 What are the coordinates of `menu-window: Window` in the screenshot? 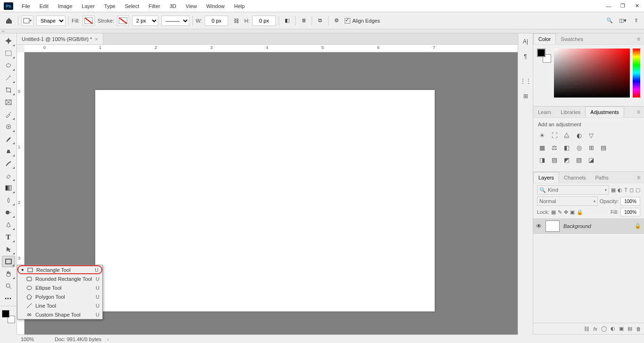 It's located at (215, 6).